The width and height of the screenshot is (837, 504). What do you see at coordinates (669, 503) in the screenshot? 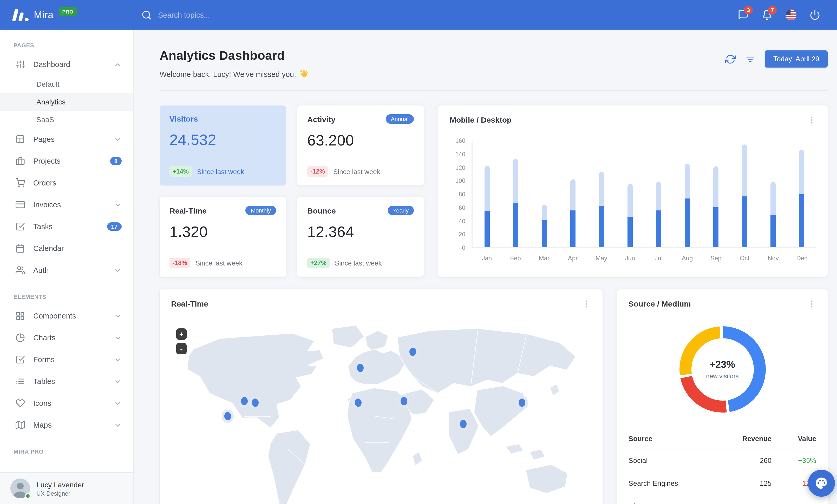
I see `table-cell-source: Direct` at bounding box center [669, 503].